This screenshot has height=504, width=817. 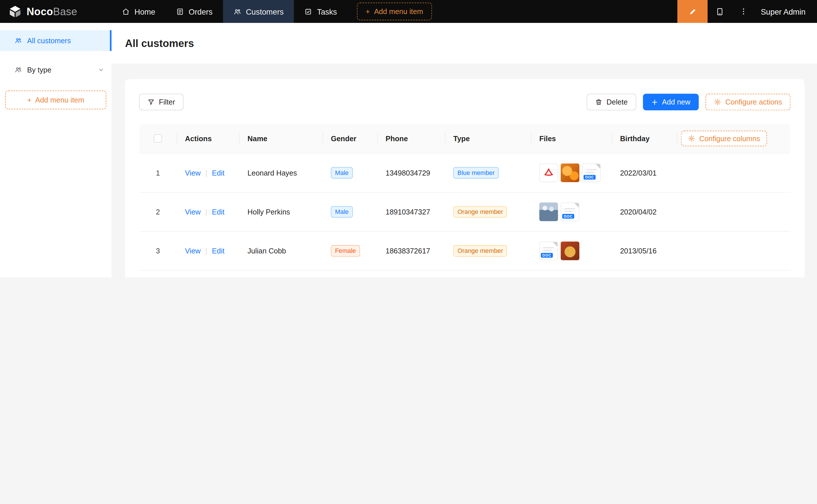 I want to click on phone-value: 13257489038, so click(x=411, y=274).